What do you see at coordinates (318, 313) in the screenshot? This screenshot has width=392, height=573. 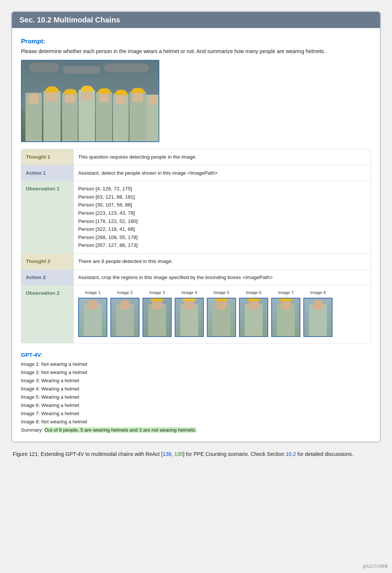 I see `obs-image-group-8: Image 8` at bounding box center [318, 313].